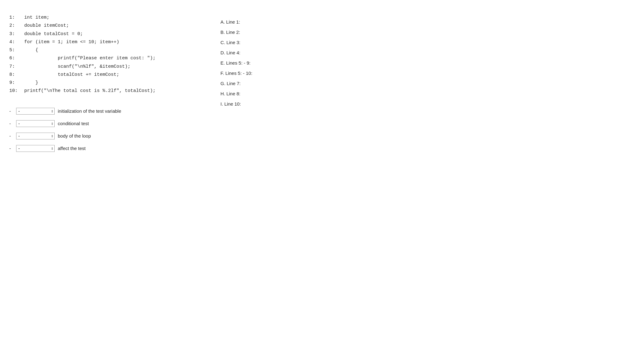 This screenshot has height=341, width=644. I want to click on code-line-9: 9: }, so click(102, 83).